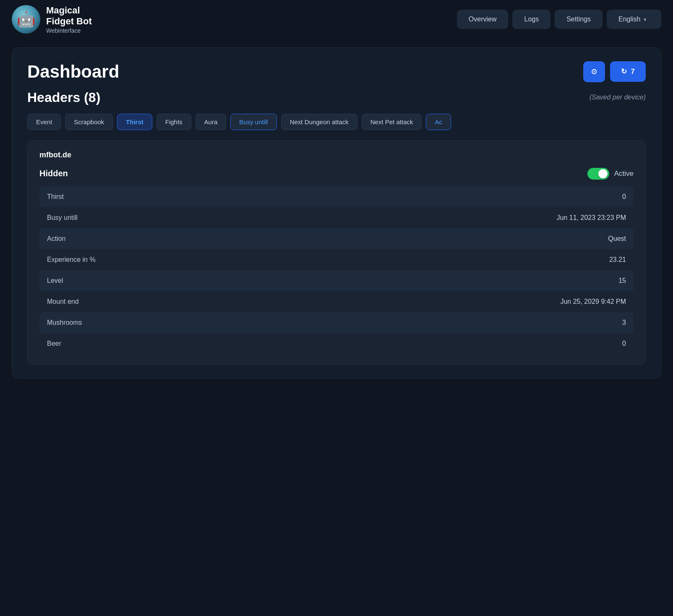 The height and width of the screenshot is (616, 673). What do you see at coordinates (52, 19) in the screenshot?
I see `brand: 🤖 MagicalFidget Bot Webinterface` at bounding box center [52, 19].